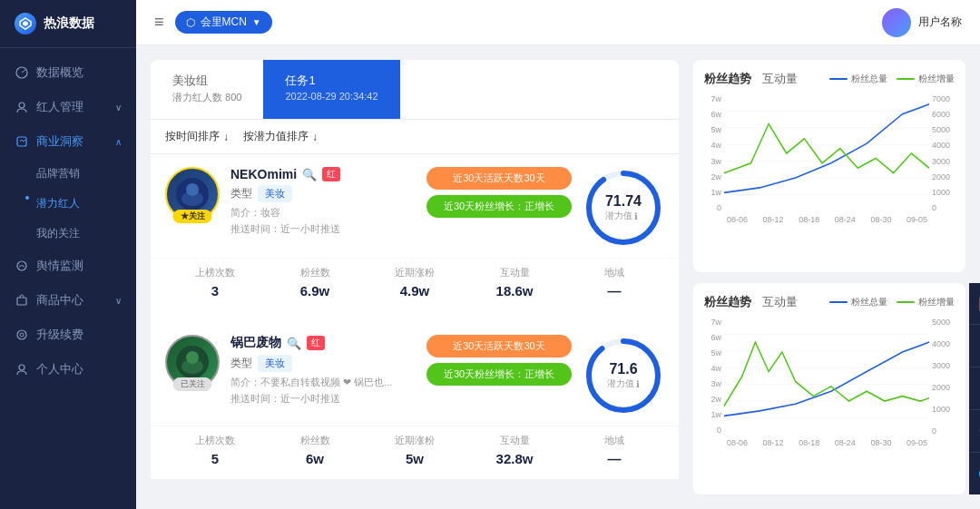  I want to click on right-action-panel: 📋 ◆ ◇ 🎧 🌐, so click(975, 389).